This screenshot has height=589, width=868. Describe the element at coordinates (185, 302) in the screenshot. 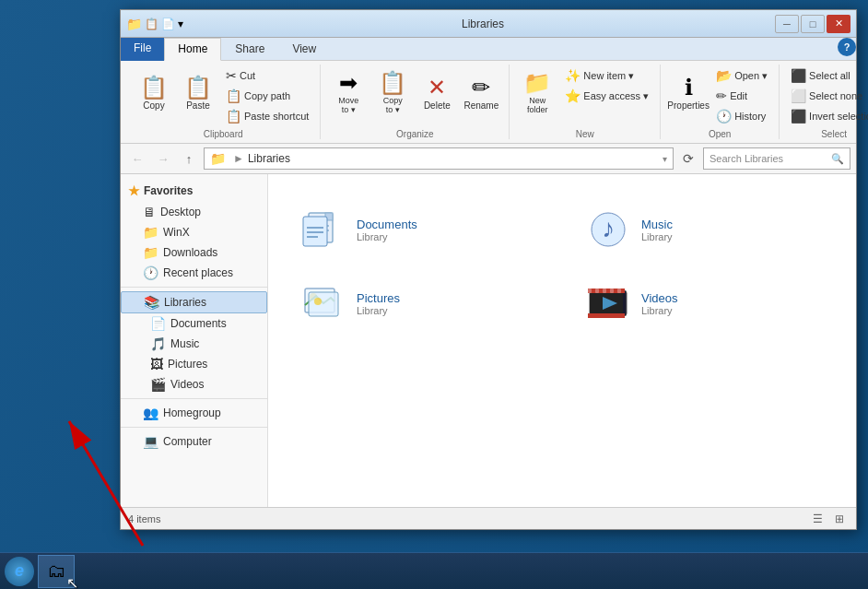

I see `libraries-label: Libraries` at that location.